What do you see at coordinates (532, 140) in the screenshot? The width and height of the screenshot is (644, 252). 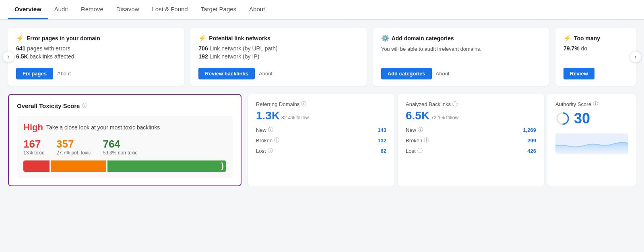 I see `backlinks-broken-value: 299` at bounding box center [532, 140].